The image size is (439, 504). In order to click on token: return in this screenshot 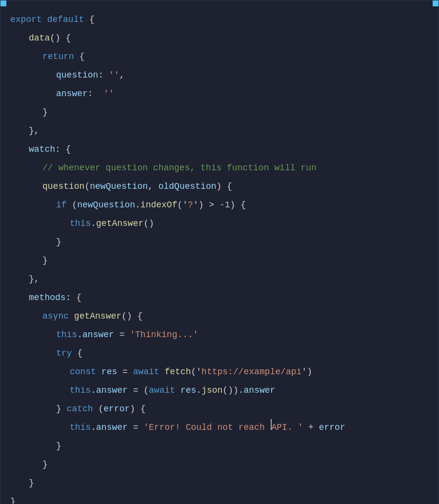, I will do `click(59, 57)`.